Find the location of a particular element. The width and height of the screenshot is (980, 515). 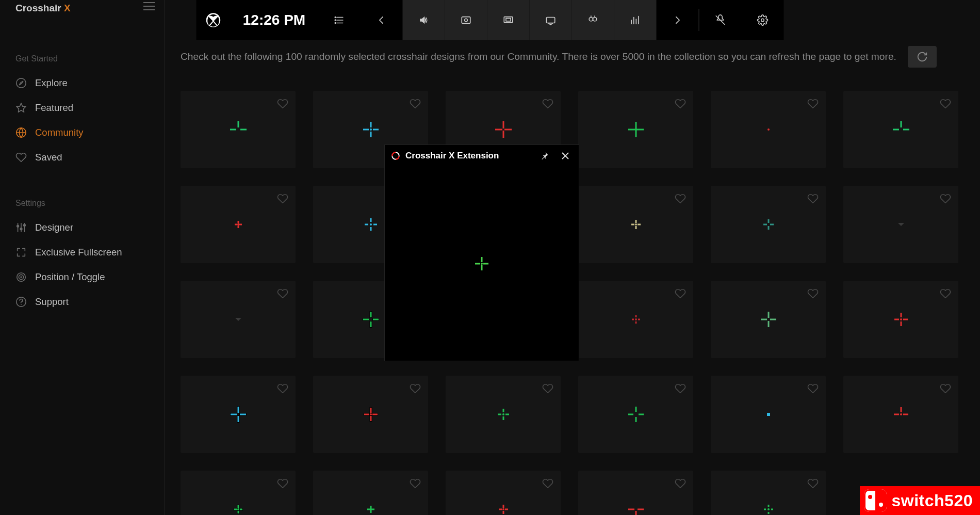

performance-button is located at coordinates (635, 20).